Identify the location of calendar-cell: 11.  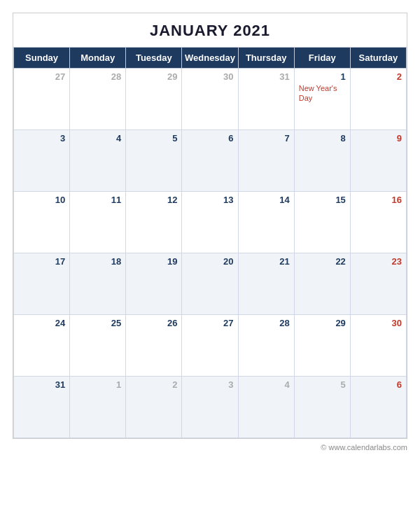
(98, 223).